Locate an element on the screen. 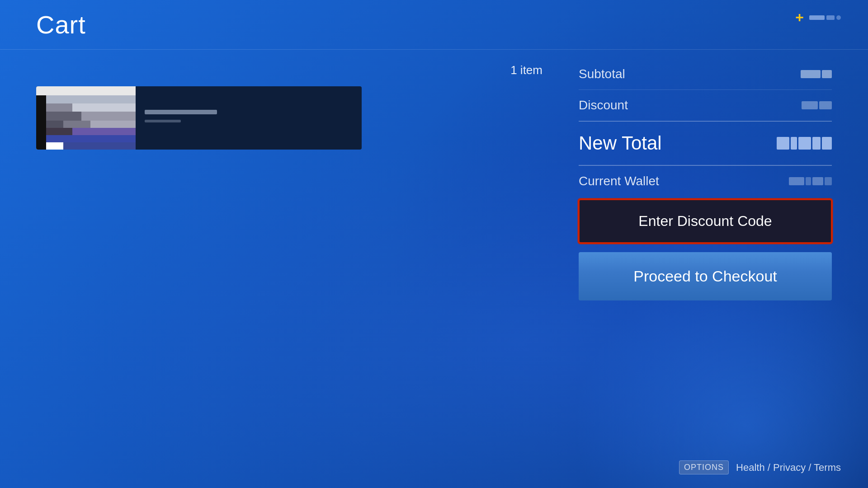 The image size is (868, 488). checkout-button: Proceed to Checkout is located at coordinates (705, 277).